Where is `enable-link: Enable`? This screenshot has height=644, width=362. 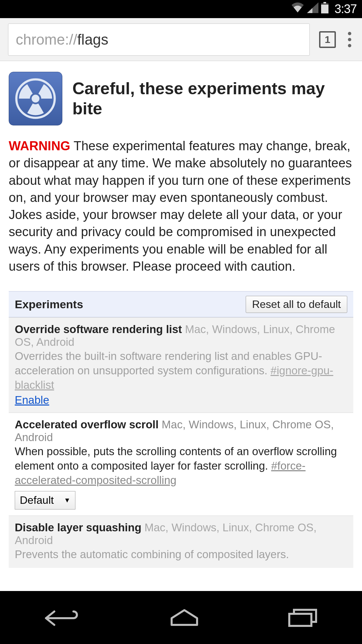 enable-link: Enable is located at coordinates (32, 400).